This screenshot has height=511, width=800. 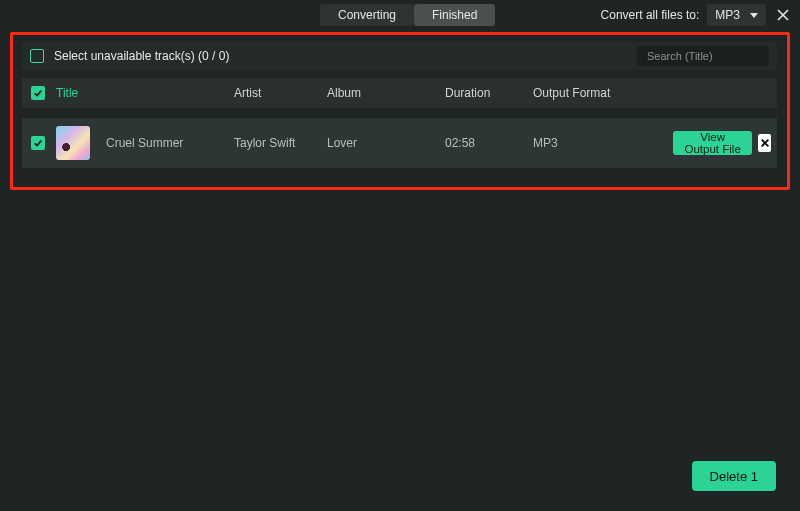 I want to click on output-format-value: MP3, so click(x=728, y=15).